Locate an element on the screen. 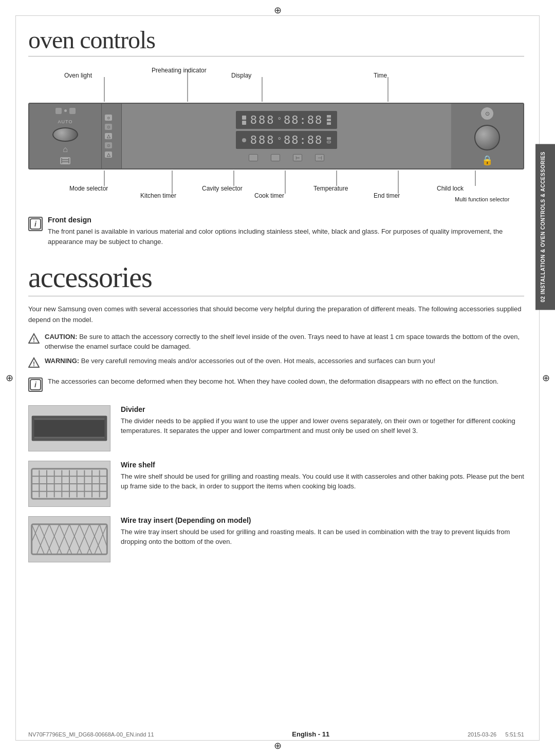 The height and width of the screenshot is (756, 555). reg-mark-left: ⊕ is located at coordinates (9, 378).